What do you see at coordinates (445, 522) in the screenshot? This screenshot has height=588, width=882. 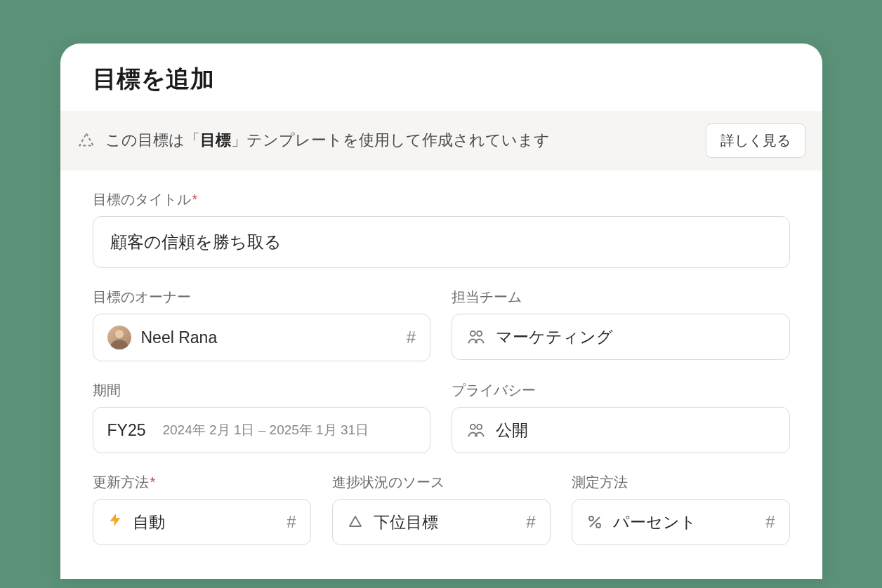 I see `progress-source-value: 下位目標` at bounding box center [445, 522].